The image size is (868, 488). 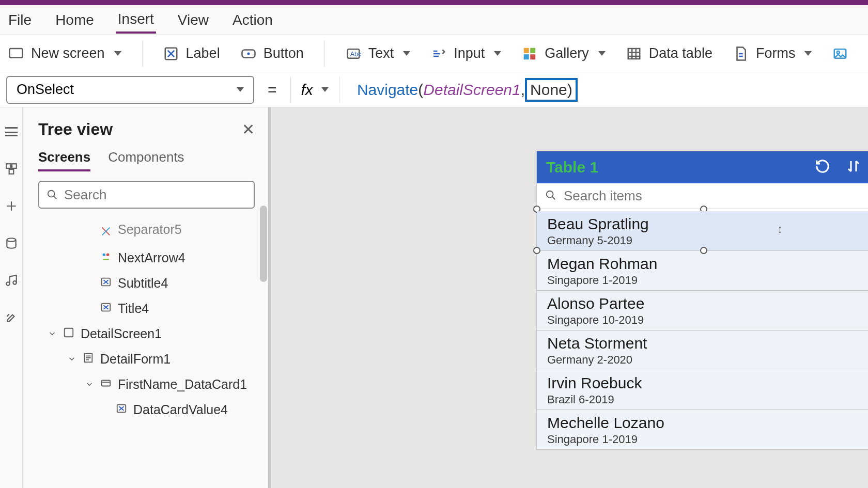 What do you see at coordinates (315, 90) in the screenshot?
I see `fx-dropdown: fx` at bounding box center [315, 90].